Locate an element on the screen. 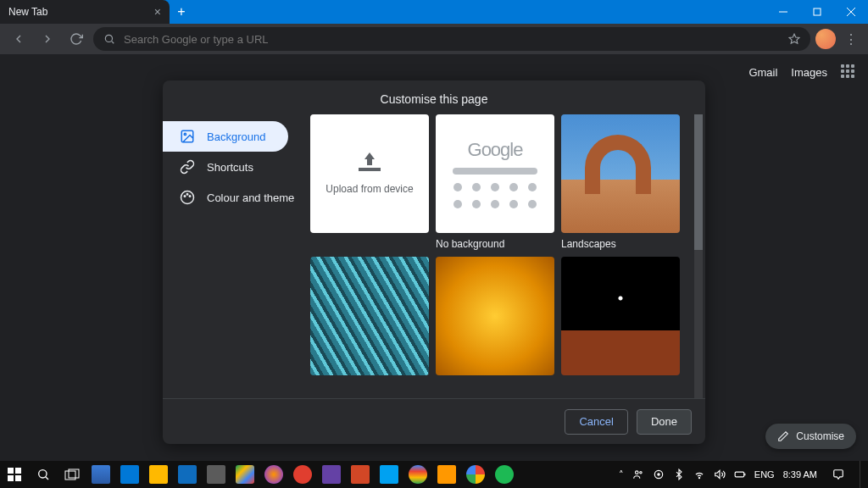 The width and height of the screenshot is (868, 488). start-button is located at coordinates (14, 474).